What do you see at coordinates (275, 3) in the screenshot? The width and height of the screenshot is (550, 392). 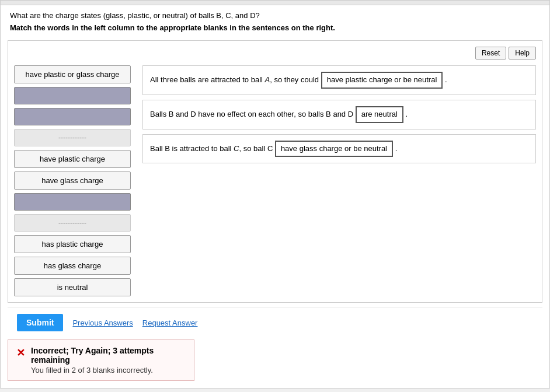 I see `top-bar` at bounding box center [275, 3].